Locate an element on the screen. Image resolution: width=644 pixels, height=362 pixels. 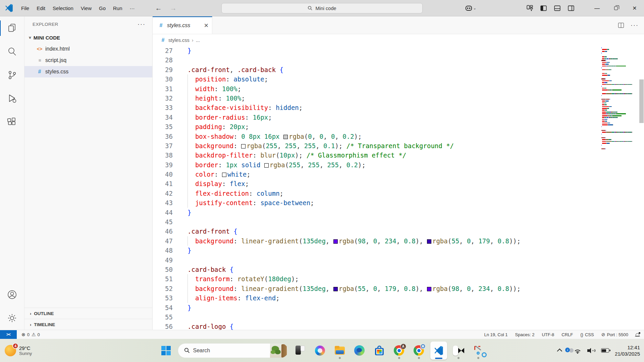
minimize-button: — is located at coordinates (597, 8).